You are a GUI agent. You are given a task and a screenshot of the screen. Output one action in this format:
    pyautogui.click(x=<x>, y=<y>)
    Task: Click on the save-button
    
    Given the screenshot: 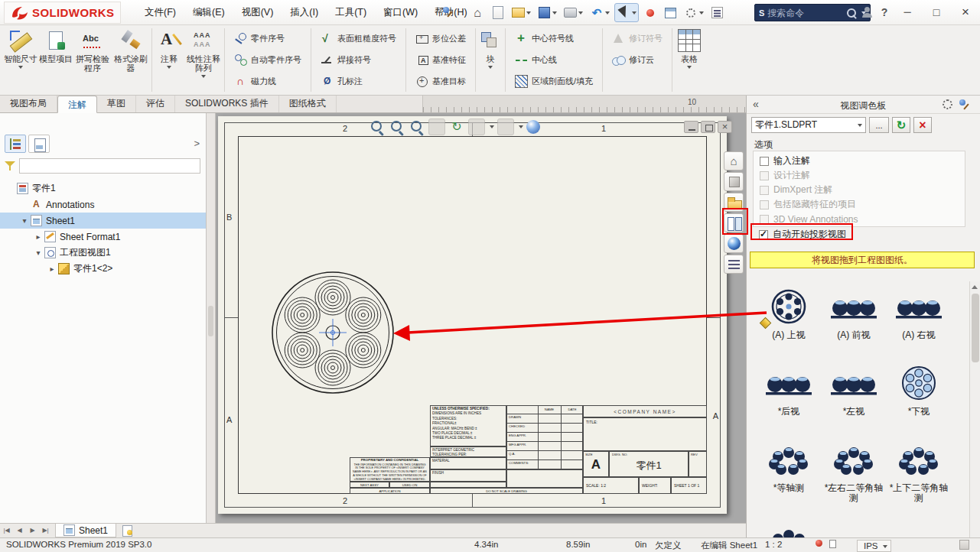 What is the action you would take?
    pyautogui.click(x=548, y=12)
    